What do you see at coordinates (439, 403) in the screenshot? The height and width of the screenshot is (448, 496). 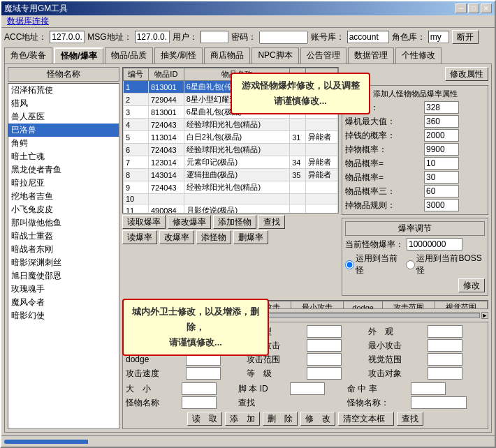 I see `find-monster-input` at bounding box center [439, 403].